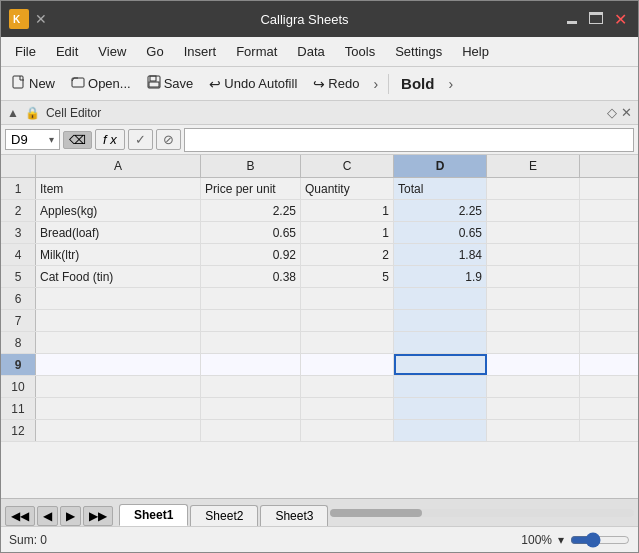 Image resolution: width=639 pixels, height=553 pixels. What do you see at coordinates (348, 188) in the screenshot?
I see `cell-c1: Quantity` at bounding box center [348, 188].